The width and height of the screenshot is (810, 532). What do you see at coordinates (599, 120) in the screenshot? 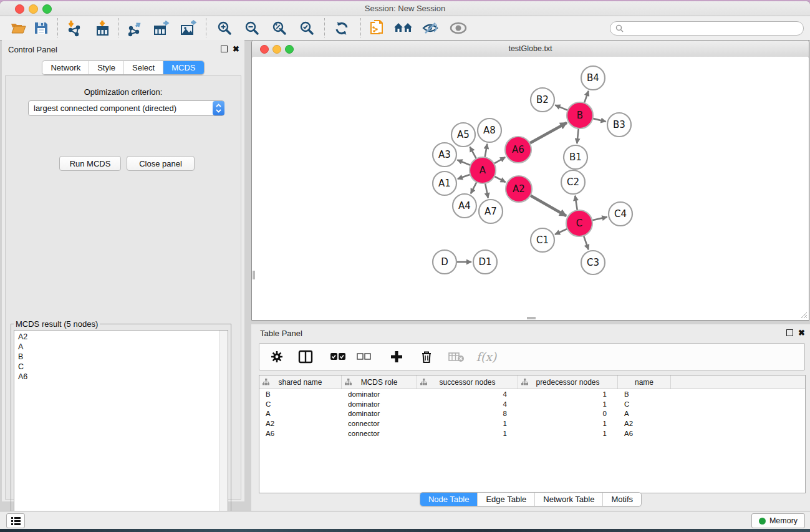
I see `graph-edge-B-B3` at bounding box center [599, 120].